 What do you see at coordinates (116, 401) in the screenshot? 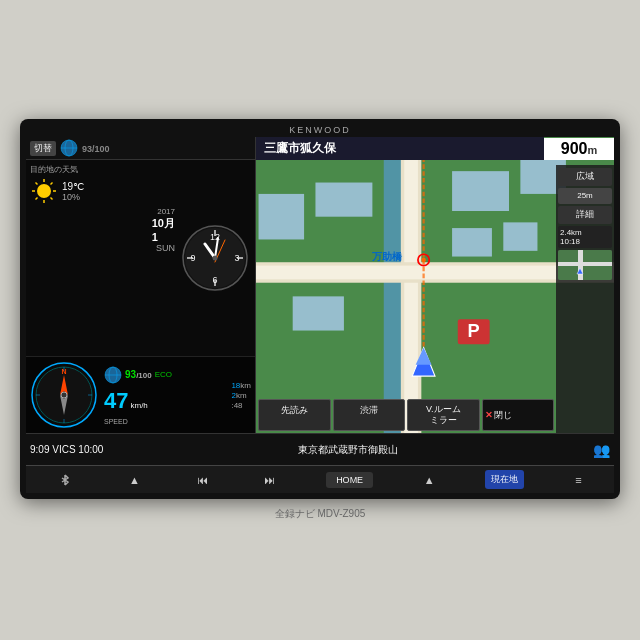
I see `speed-value: 47` at bounding box center [116, 401].